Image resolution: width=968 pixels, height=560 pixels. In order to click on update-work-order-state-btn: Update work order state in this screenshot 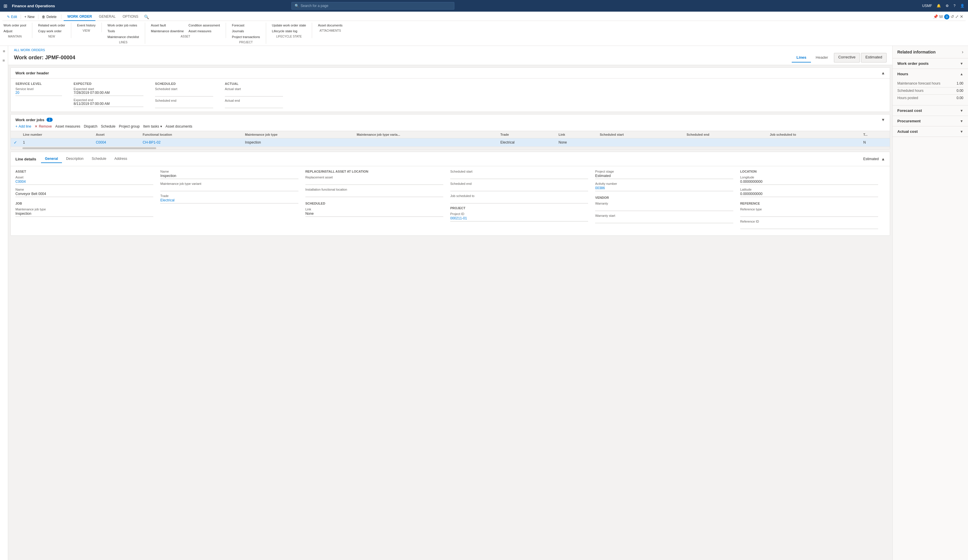, I will do `click(289, 25)`.